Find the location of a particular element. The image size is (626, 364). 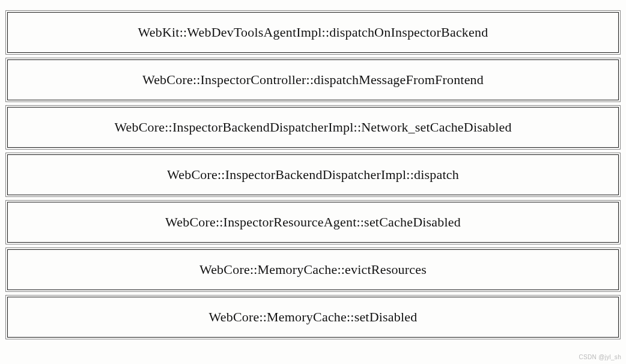

stack-frame-label: WebCore::MemoryCache::setDisabled is located at coordinates (314, 317).